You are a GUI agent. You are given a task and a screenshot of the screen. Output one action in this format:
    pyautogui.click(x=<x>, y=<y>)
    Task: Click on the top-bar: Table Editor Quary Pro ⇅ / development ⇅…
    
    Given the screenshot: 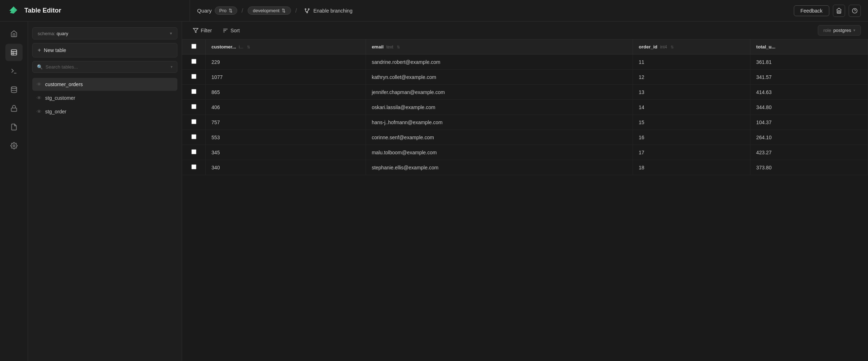 What is the action you would take?
    pyautogui.click(x=434, y=11)
    